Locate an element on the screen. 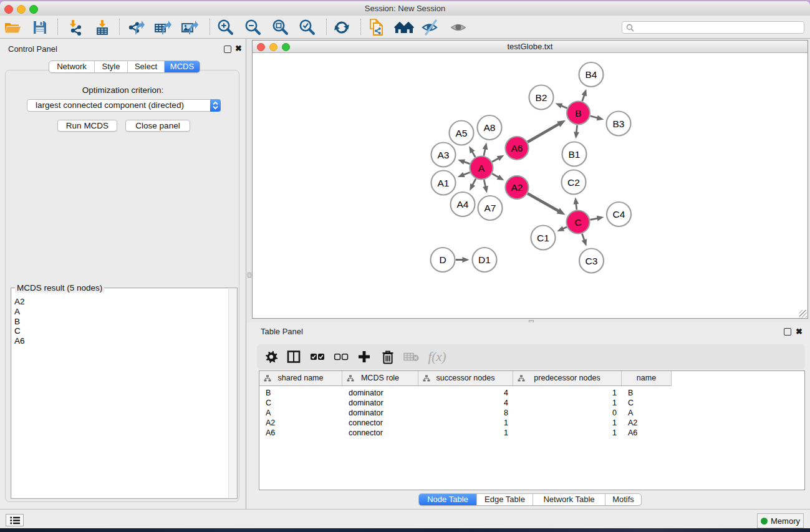 This screenshot has width=810, height=532. result-item: A6 is located at coordinates (20, 341).